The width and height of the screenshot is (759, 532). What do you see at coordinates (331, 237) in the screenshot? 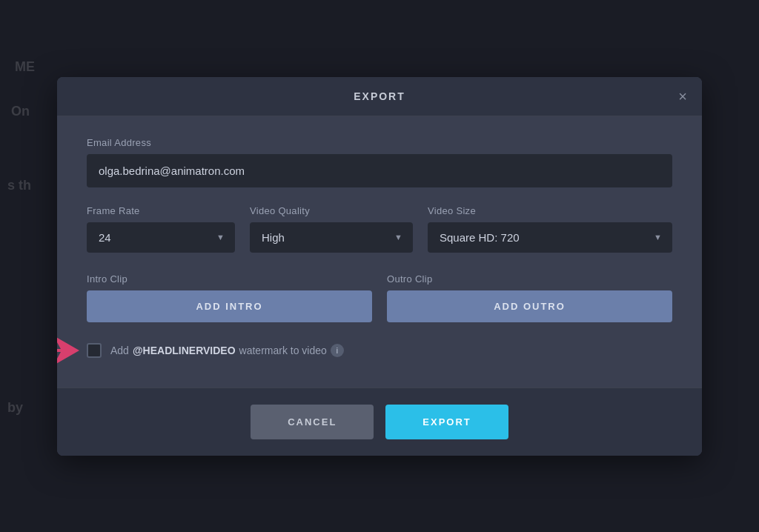
I see `video-quality-select: Low Medium High` at bounding box center [331, 237].